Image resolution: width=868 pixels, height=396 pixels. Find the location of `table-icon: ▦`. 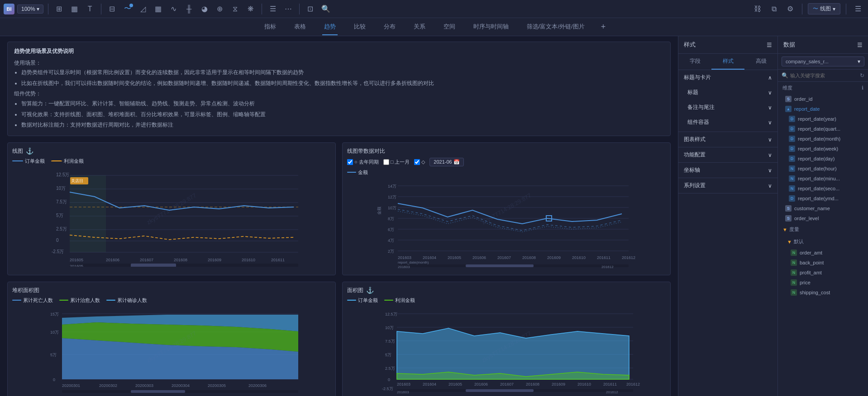

table-icon: ▦ is located at coordinates (75, 9).